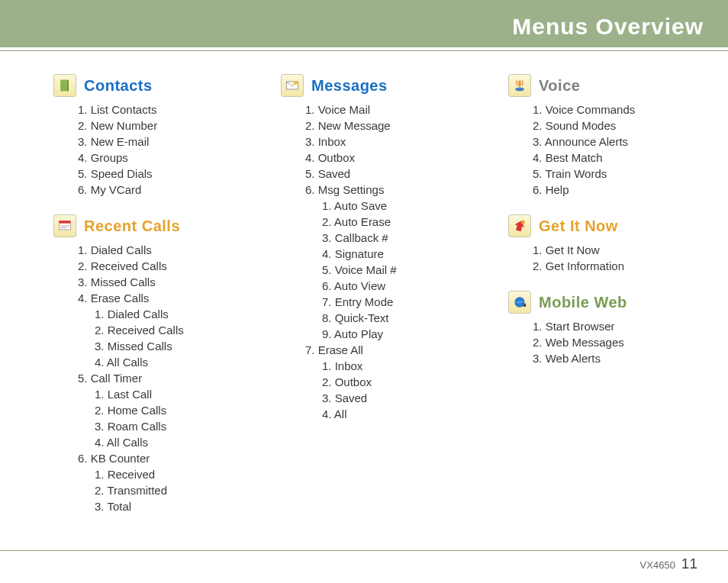 The height and width of the screenshot is (583, 728). Describe the element at coordinates (161, 394) in the screenshot. I see `list-item: 1. Last Call` at that location.